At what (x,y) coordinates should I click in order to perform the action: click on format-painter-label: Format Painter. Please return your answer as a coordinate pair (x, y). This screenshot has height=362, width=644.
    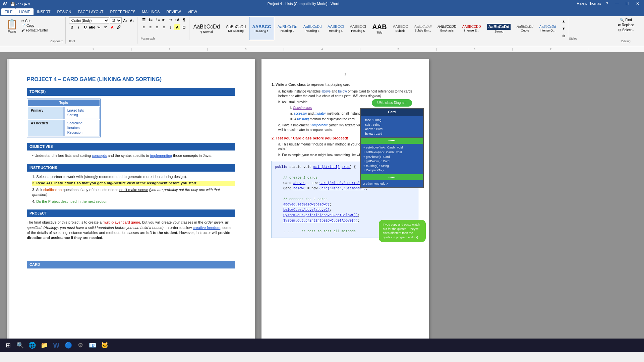
    Looking at the image, I should click on (37, 30).